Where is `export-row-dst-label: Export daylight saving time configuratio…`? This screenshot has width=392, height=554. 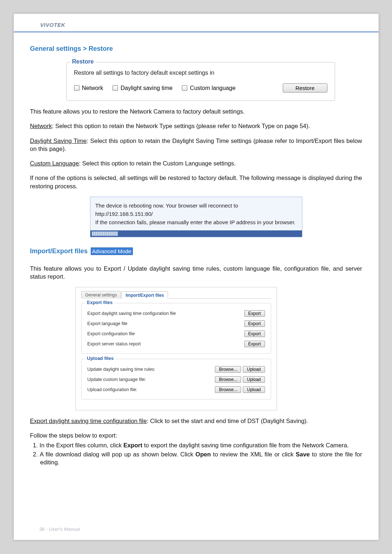
export-row-dst-label: Export daylight saving time configuratio… is located at coordinates (166, 313).